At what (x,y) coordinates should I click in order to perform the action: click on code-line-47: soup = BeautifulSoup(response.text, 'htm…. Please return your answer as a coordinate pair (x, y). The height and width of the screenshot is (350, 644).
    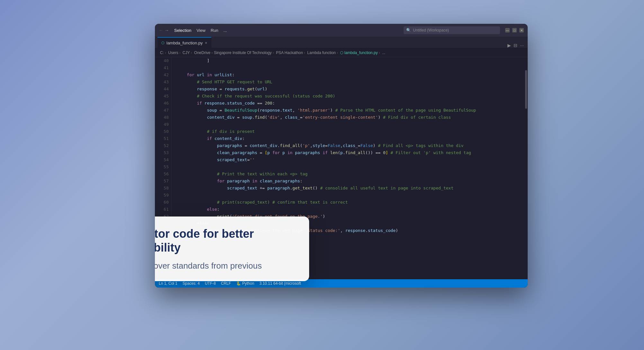
    Looking at the image, I should click on (351, 110).